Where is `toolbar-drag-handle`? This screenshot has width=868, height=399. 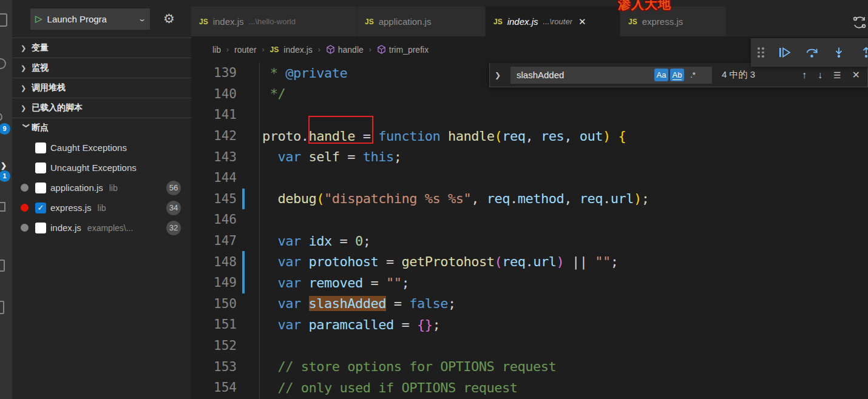 toolbar-drag-handle is located at coordinates (761, 52).